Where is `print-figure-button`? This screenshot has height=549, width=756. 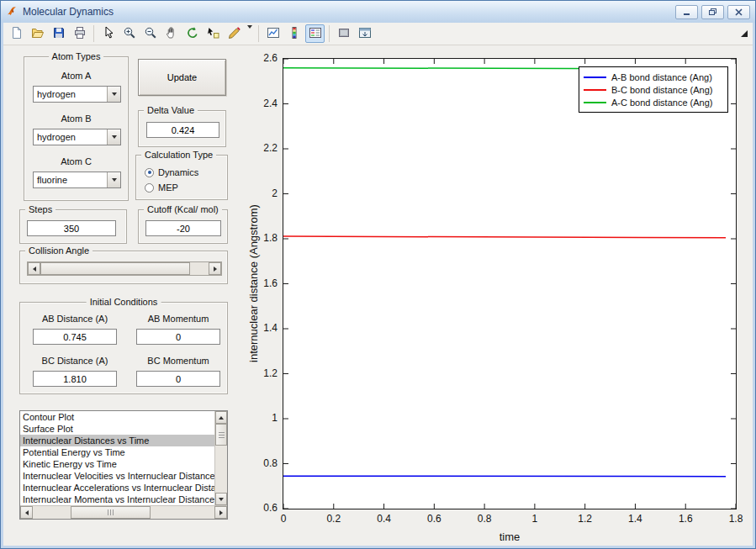 print-figure-button is located at coordinates (79, 34).